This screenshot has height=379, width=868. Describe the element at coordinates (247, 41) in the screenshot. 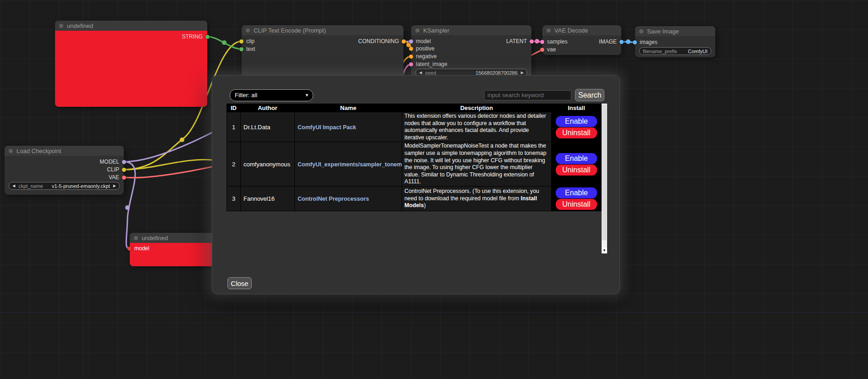

I see `input-port-clip: clip` at that location.